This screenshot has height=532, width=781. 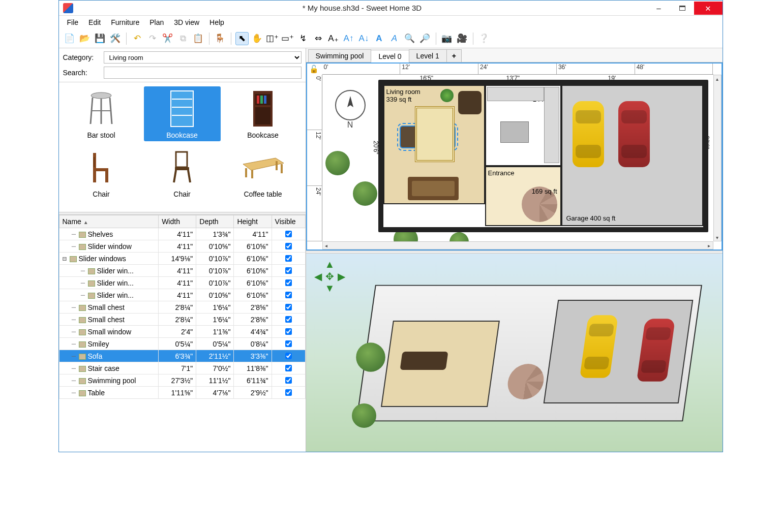 What do you see at coordinates (182, 332) in the screenshot?
I see `table-row: ┈Small window2'4"1'1⅜"4'4¾"` at bounding box center [182, 332].